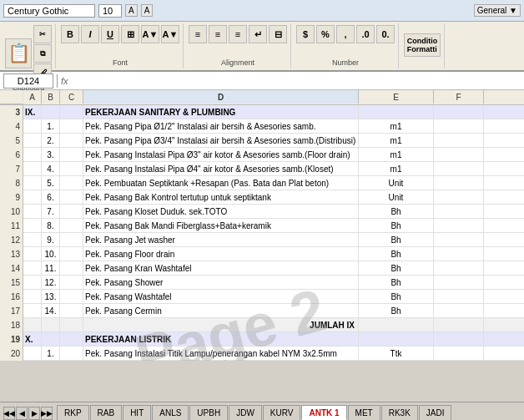 The image size is (524, 420). What do you see at coordinates (422, 45) in the screenshot?
I see `conditional-format-button: ConditioFormatti` at bounding box center [422, 45].